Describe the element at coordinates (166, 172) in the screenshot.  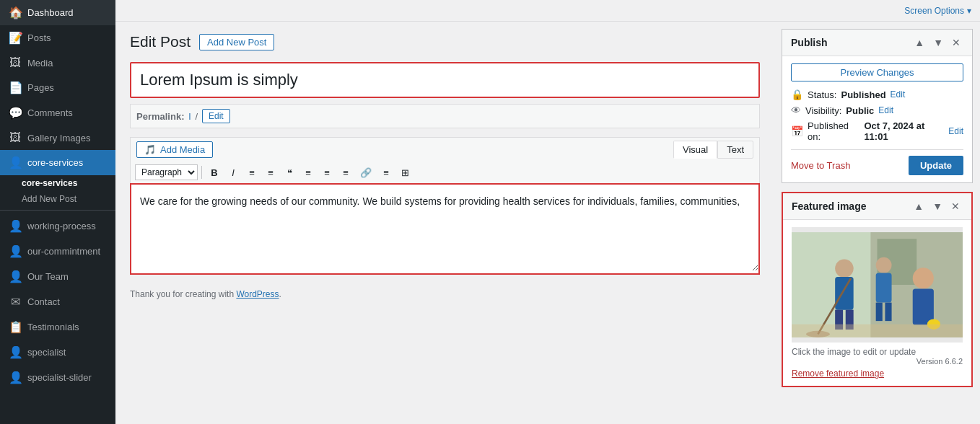
I see `paragraph-select: Paragraph` at that location.